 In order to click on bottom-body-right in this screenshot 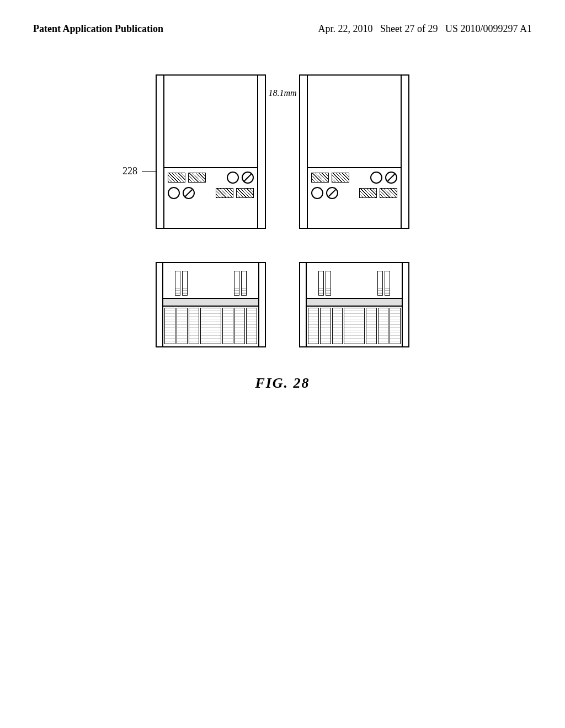, I will do `click(354, 304)`.